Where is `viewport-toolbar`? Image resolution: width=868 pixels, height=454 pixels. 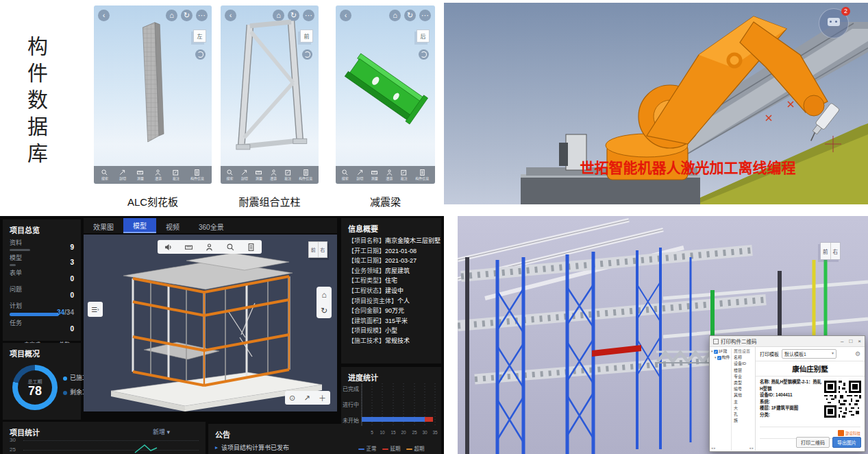 viewport-toolbar is located at coordinates (210, 247).